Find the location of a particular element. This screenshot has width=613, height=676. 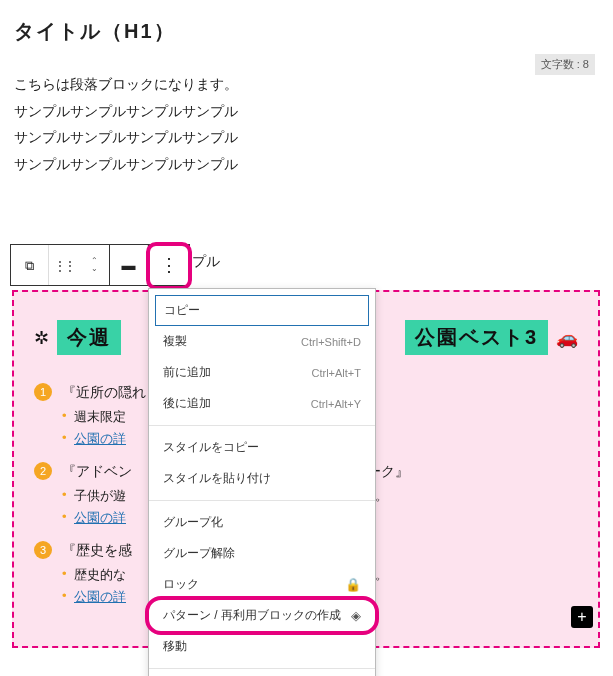

item-title: 『アドベン is located at coordinates (97, 471).